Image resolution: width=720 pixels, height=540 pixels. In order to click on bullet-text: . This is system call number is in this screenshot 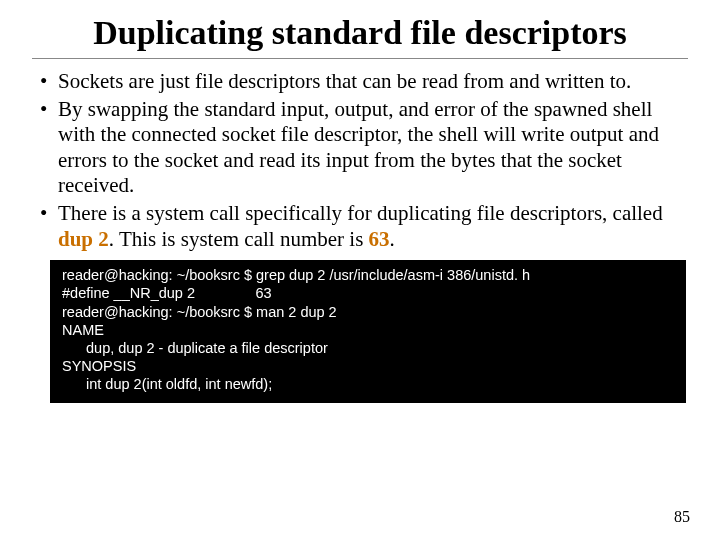, I will do `click(239, 239)`.